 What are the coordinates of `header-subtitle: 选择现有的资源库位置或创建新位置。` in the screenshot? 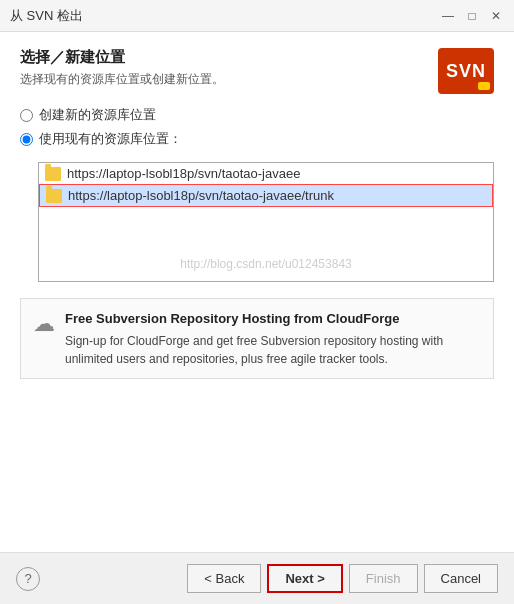 It's located at (229, 80).